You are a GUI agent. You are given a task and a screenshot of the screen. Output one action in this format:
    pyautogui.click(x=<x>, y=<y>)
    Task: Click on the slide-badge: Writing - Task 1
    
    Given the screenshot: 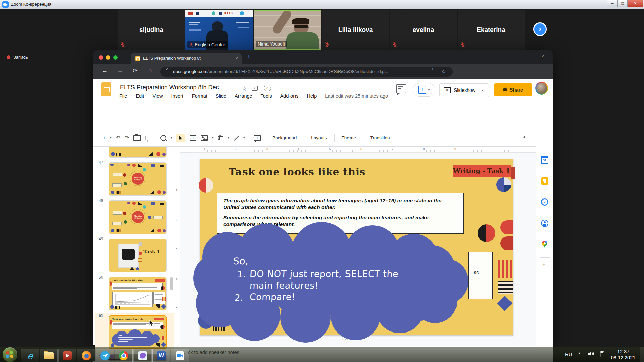 What is the action you would take?
    pyautogui.click(x=482, y=171)
    